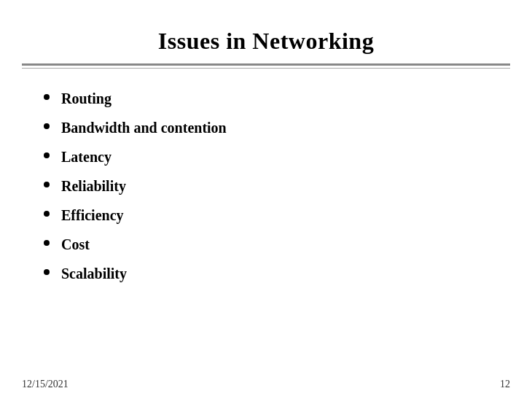 The height and width of the screenshot is (399, 532). I want to click on bullet-text: Routing, so click(86, 98).